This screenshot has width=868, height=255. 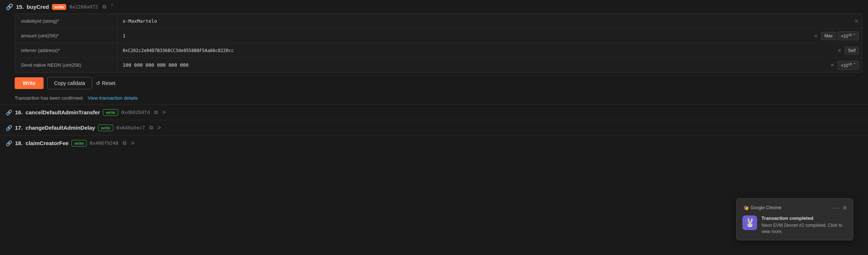 What do you see at coordinates (159, 128) in the screenshot?
I see `chevron-17-icon: >` at bounding box center [159, 128].